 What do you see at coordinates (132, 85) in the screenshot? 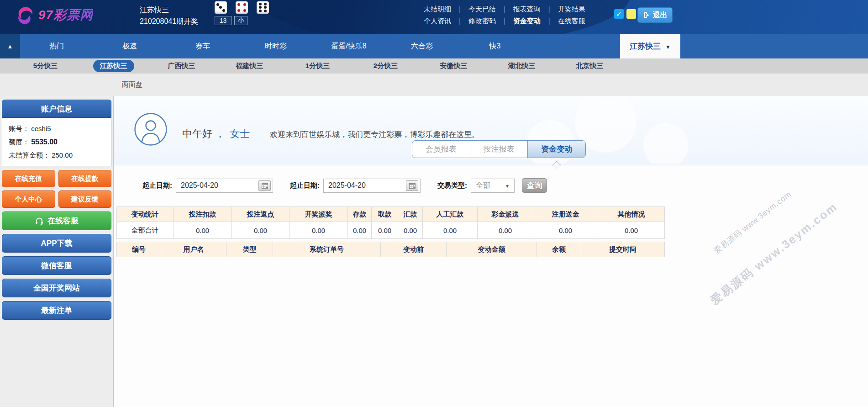
I see `tab-two-sided: 两面盘` at bounding box center [132, 85].